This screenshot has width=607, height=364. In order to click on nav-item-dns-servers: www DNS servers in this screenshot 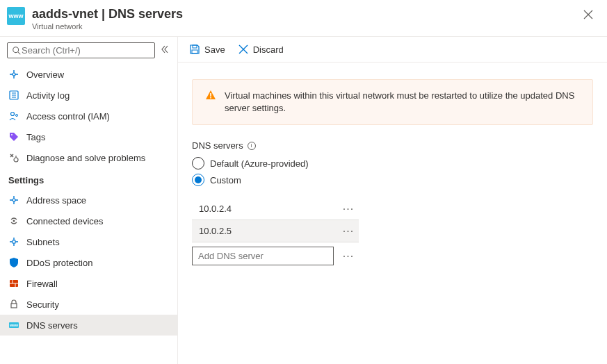, I will do `click(89, 325)`.